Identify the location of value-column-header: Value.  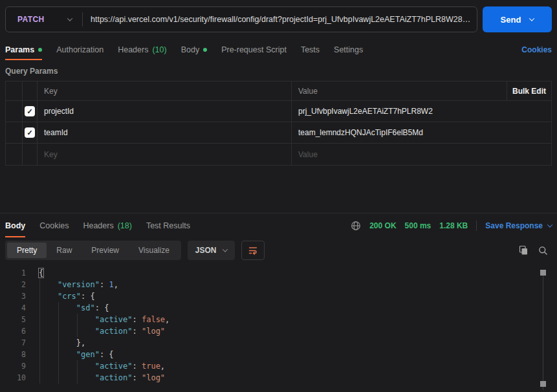
(400, 91).